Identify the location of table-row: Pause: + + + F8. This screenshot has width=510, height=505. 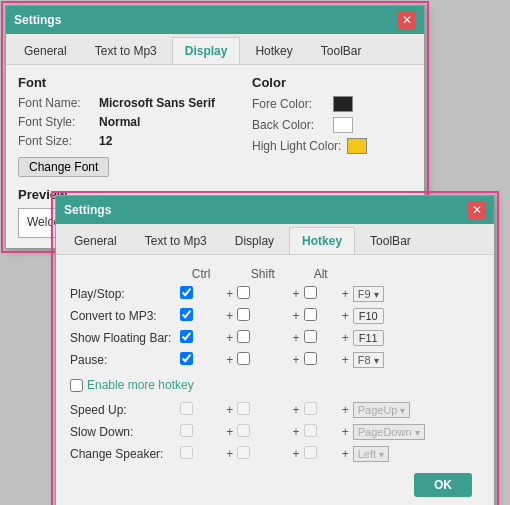
(275, 360).